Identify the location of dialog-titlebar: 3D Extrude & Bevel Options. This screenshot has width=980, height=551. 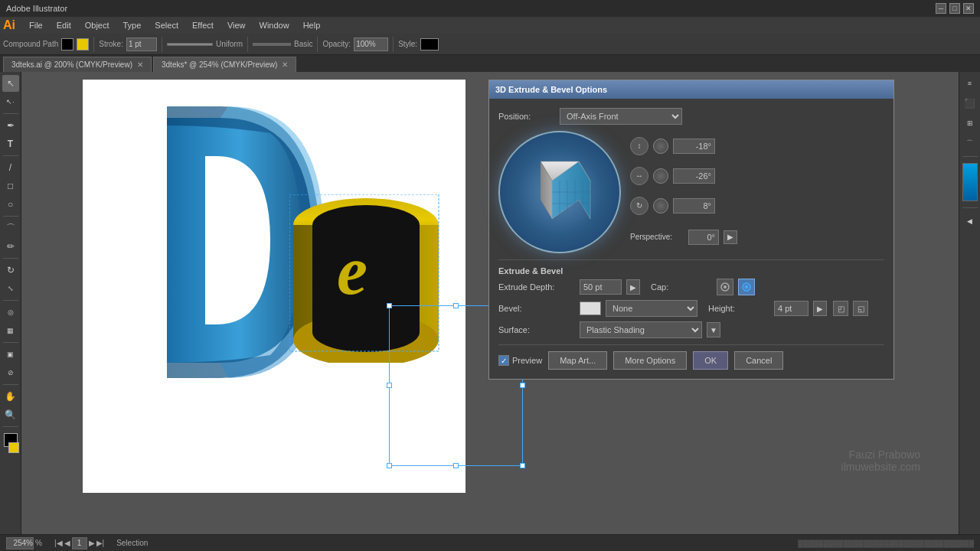
(691, 90).